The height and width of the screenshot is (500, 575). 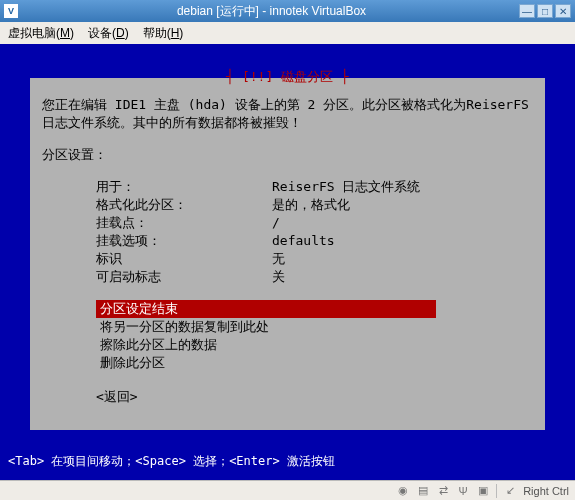 I want to click on menubar: 虚拟电脑(M) 设备(D) 帮助(H), so click(x=288, y=33).